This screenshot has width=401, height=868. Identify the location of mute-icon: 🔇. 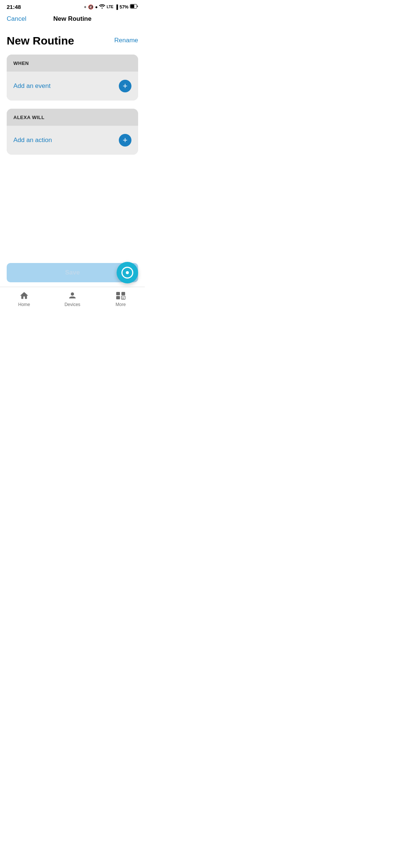
(91, 7).